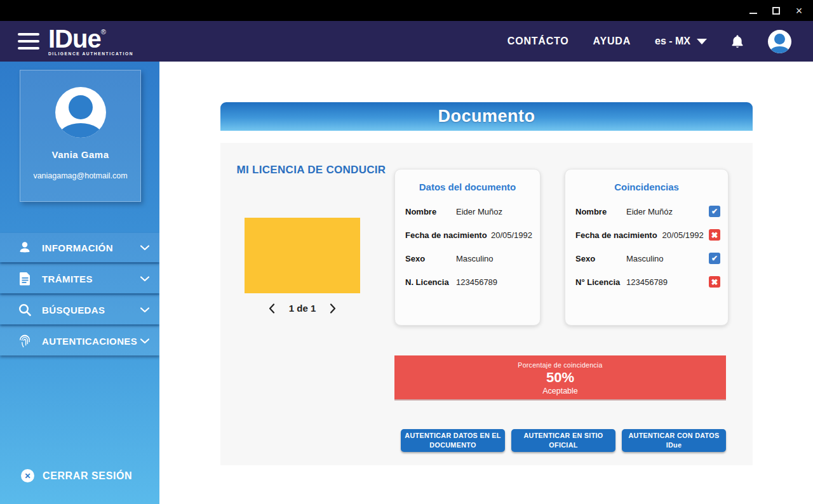  What do you see at coordinates (80, 279) in the screenshot?
I see `sidebar-item-tramites: TRÁMITES` at bounding box center [80, 279].